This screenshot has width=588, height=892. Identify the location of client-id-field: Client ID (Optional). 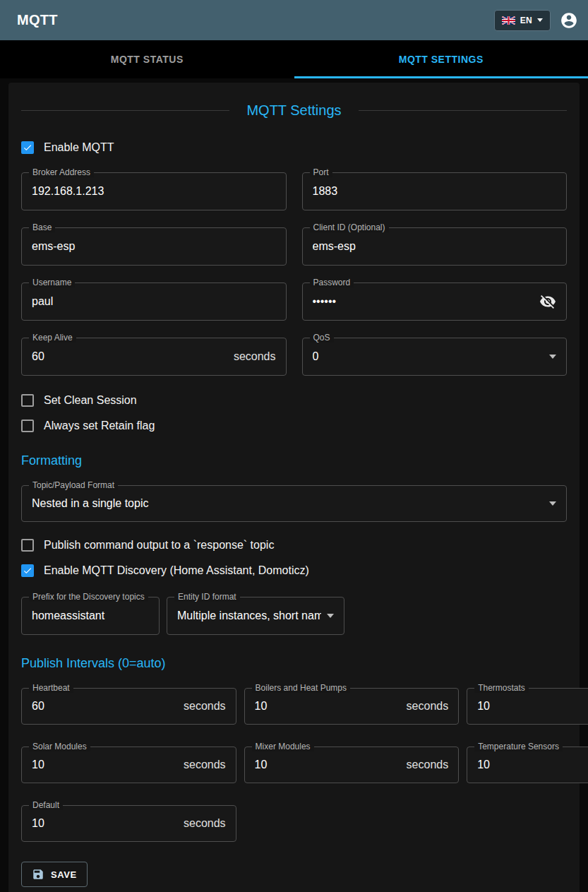
(435, 246).